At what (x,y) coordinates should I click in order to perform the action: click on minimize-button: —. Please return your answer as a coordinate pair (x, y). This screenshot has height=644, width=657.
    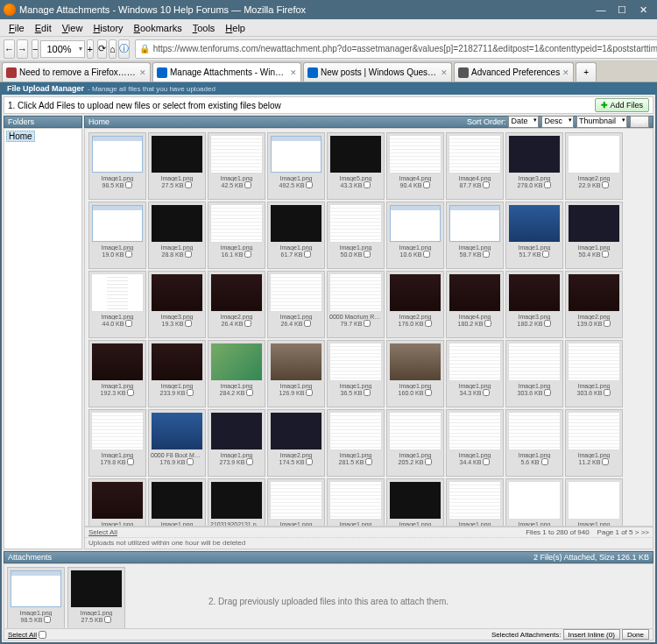
    Looking at the image, I should click on (601, 10).